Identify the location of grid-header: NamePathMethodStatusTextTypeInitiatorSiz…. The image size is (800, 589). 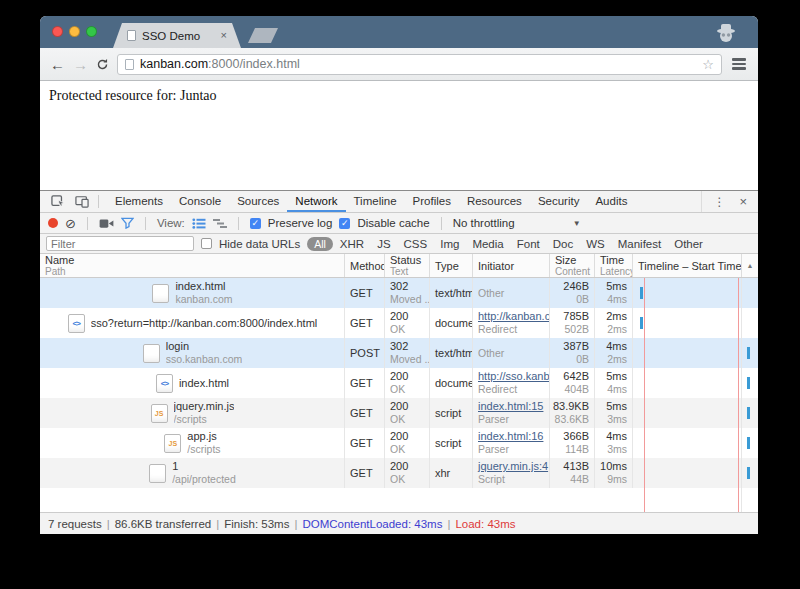
(399, 266).